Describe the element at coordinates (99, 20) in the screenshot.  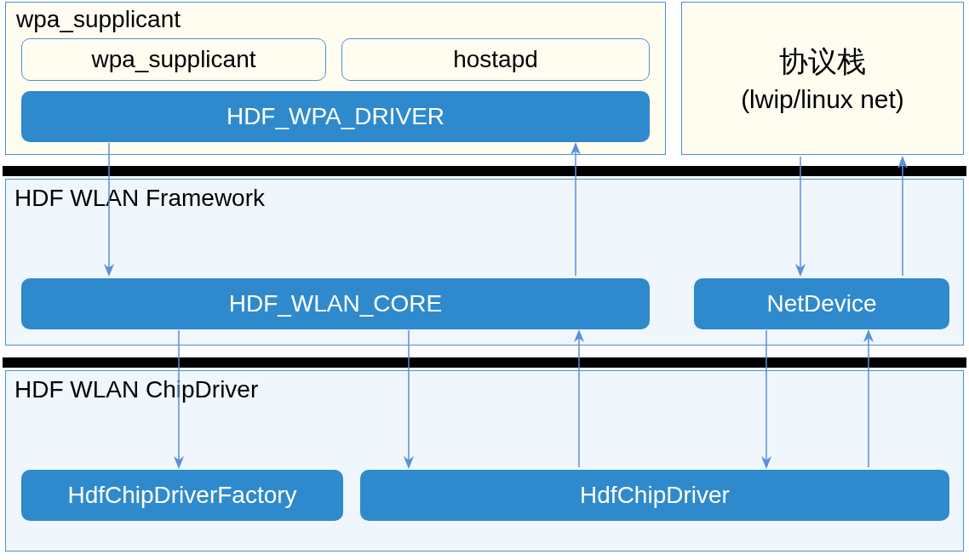
I see `layer-title-wpa: wpa_supplicant` at that location.